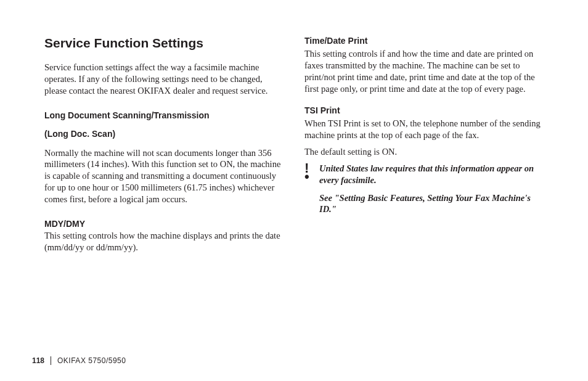 The height and width of the screenshot is (381, 588). Describe the element at coordinates (424, 72) in the screenshot. I see `timedate-body: This setting controls if and how the tim…` at that location.